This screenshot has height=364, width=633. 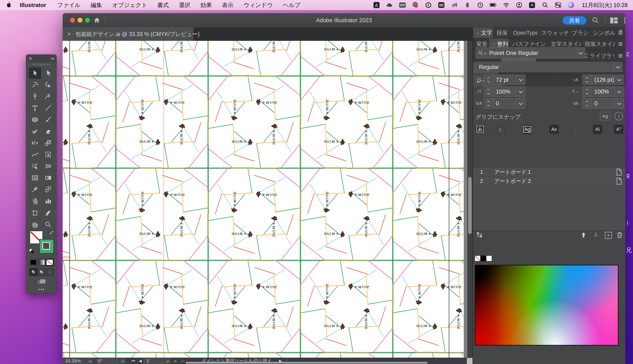 What do you see at coordinates (48, 108) in the screenshot?
I see `line-segment-tool` at bounding box center [48, 108].